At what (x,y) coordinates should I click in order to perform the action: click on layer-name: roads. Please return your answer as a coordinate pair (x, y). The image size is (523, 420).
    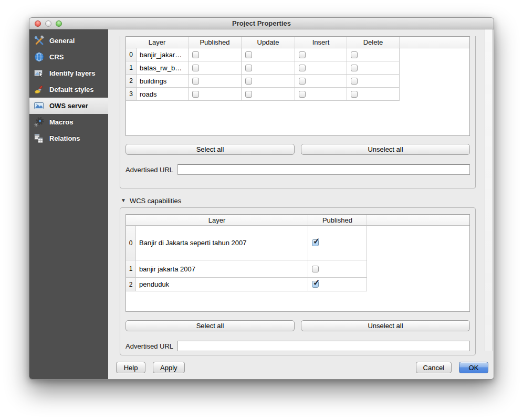
    Looking at the image, I should click on (163, 94).